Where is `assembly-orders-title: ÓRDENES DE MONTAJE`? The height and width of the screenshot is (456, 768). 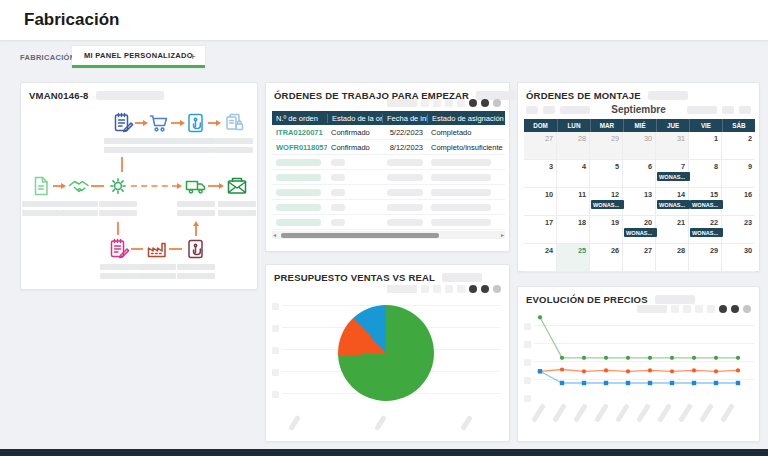 assembly-orders-title: ÓRDENES DE MONTAJE is located at coordinates (584, 96).